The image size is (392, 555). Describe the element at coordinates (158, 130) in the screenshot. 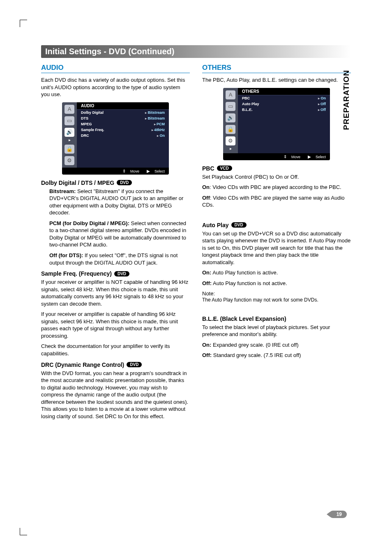

I see `menu-value: 48kHz` at that location.